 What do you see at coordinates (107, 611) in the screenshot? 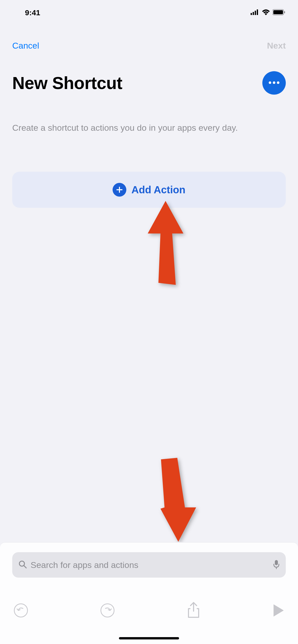
I see `redo-button` at bounding box center [107, 611].